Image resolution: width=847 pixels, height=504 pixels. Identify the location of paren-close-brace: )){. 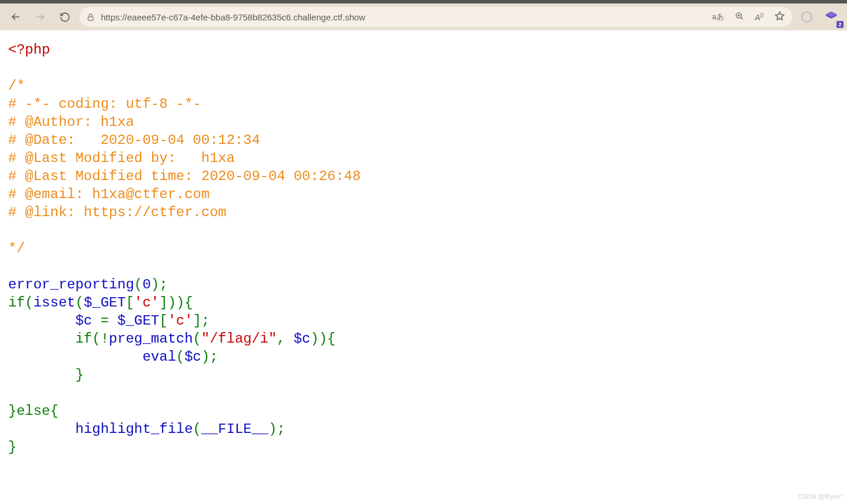
(323, 339).